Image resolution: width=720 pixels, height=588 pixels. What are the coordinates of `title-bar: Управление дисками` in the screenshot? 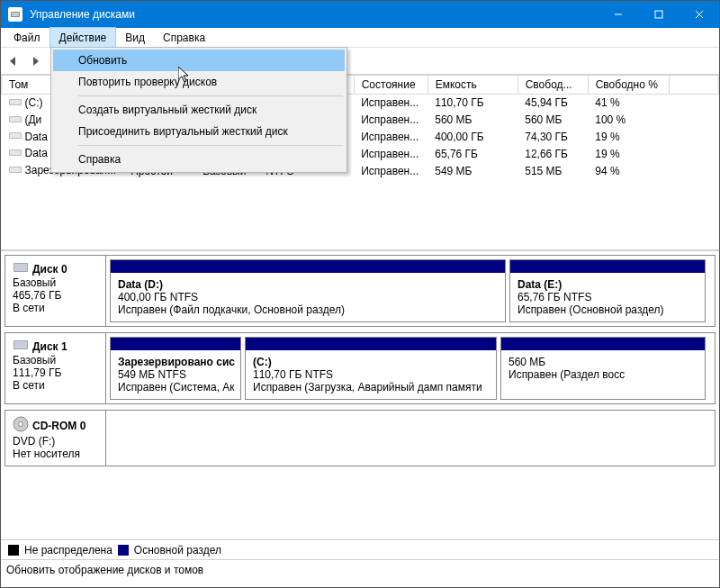 It's located at (360, 14).